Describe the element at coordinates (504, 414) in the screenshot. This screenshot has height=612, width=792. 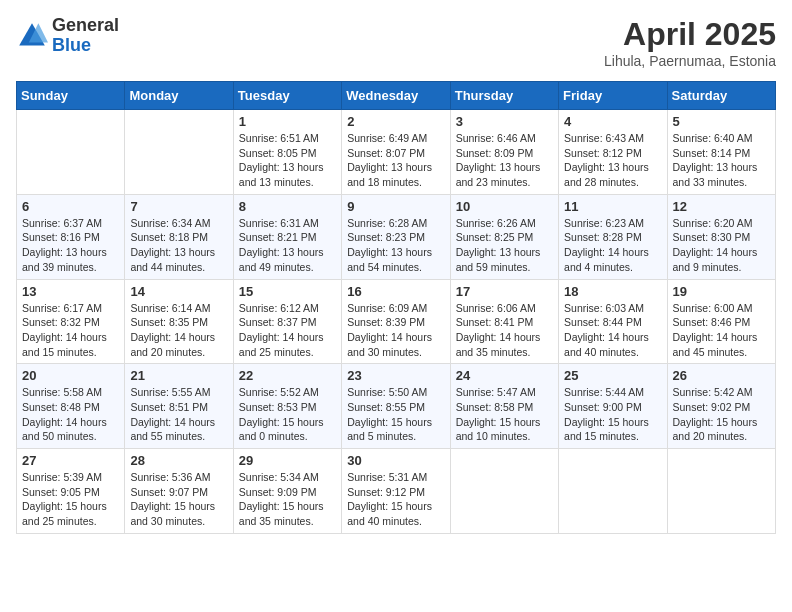
I see `day-info: Sunrise: 5:47 AMSunset: 8:58 PMDaylight:…` at that location.